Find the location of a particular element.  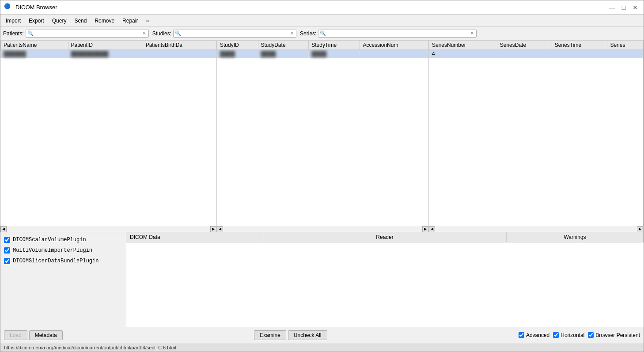

plugin-item-1: DICOMScalarVolumePlugin is located at coordinates (63, 240).